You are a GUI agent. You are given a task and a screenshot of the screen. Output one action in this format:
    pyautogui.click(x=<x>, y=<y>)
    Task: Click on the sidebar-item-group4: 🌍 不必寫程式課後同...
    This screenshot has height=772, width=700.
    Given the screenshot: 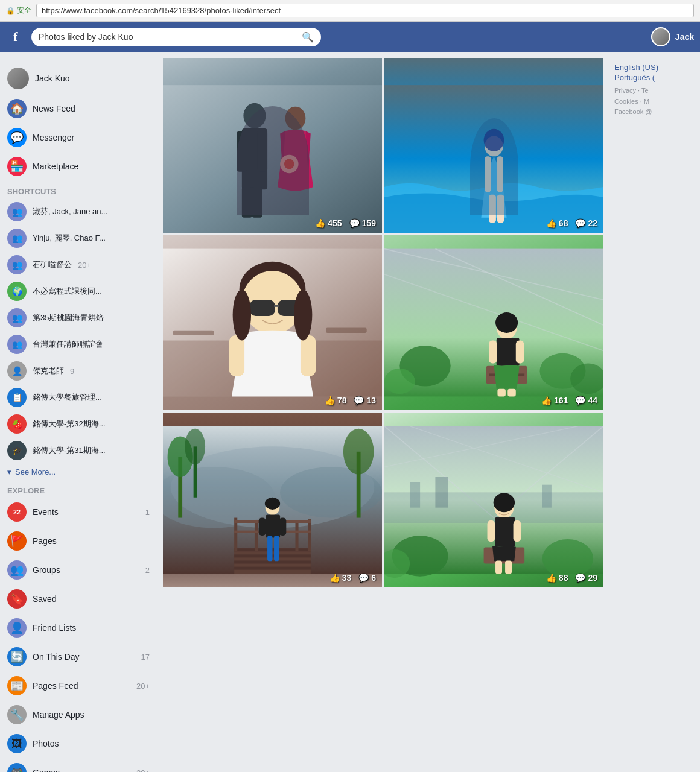 What is the action you would take?
    pyautogui.click(x=78, y=291)
    